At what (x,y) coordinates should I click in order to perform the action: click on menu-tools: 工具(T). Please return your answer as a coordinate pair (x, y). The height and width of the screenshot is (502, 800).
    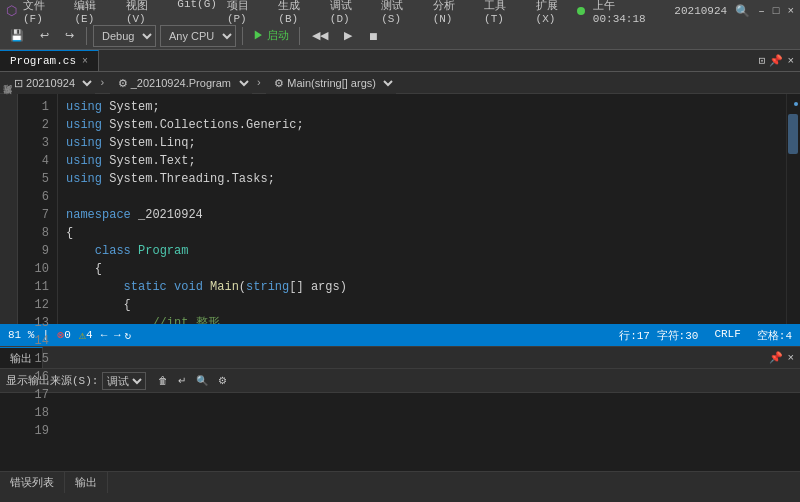
    Looking at the image, I should click on (504, 12).